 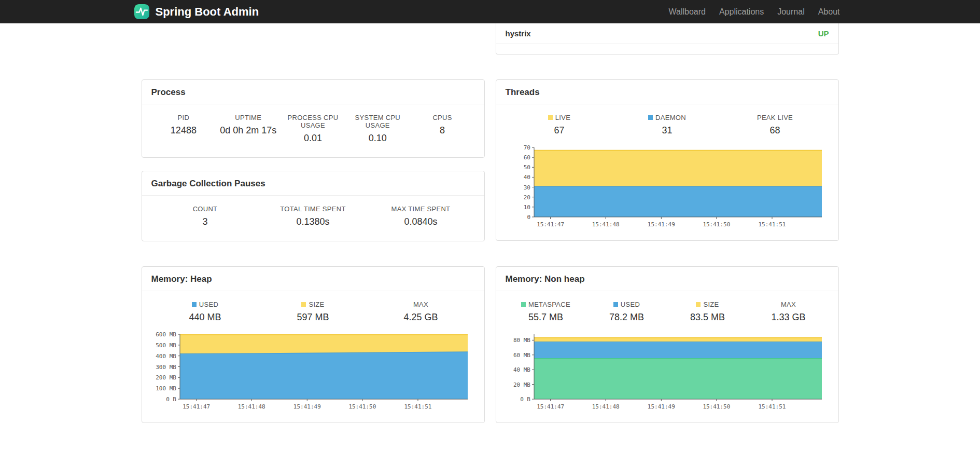 I want to click on threads-chart: 01020304050607015:41:4715:41:4815:41:491…, so click(x=667, y=189).